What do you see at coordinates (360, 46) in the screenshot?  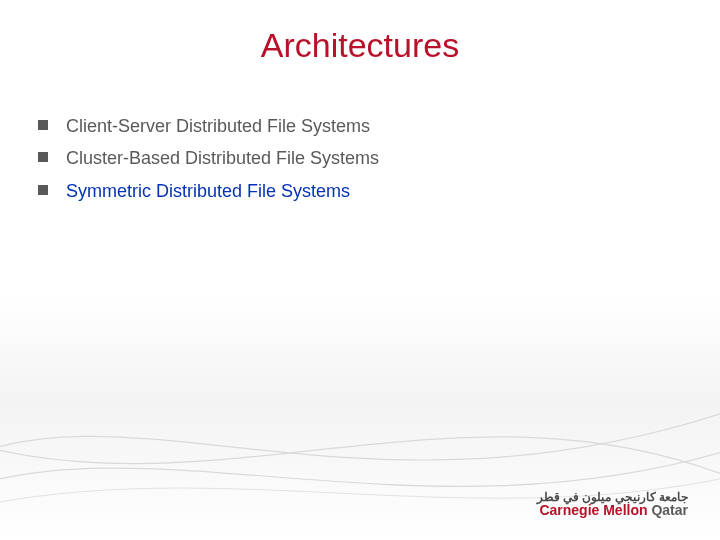 I see `slide-title: Architectures` at bounding box center [360, 46].